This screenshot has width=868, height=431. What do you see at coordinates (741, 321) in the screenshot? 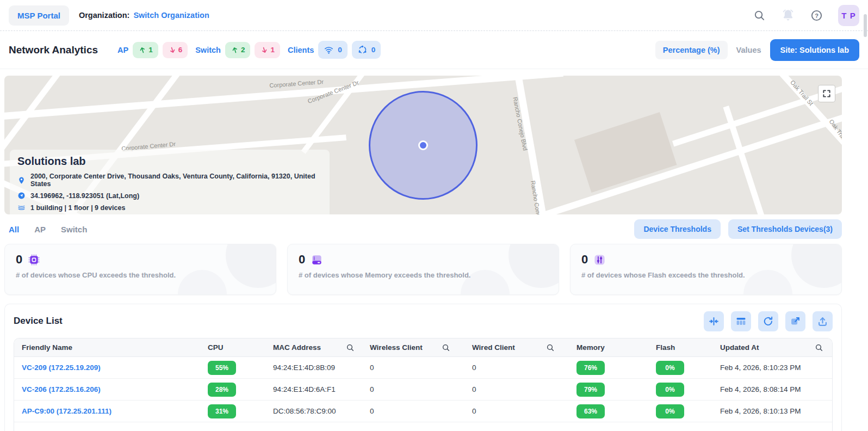
I see `manage-columns-button` at bounding box center [741, 321].